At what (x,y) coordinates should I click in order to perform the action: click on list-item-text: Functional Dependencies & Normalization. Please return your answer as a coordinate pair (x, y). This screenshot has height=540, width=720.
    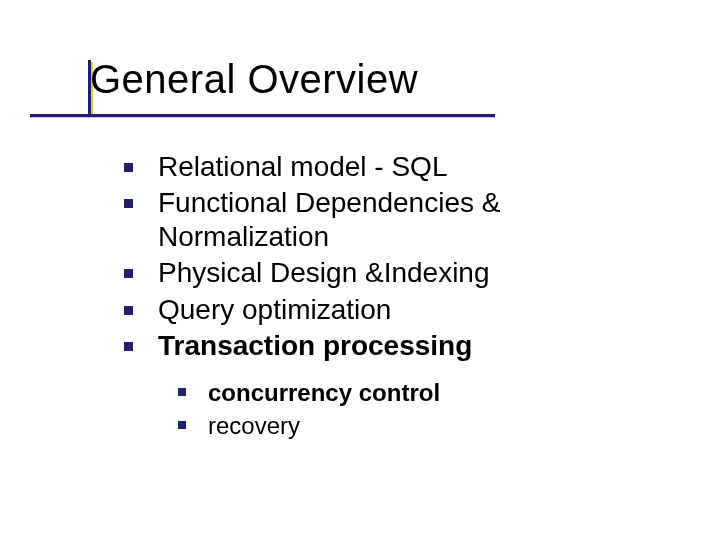
    Looking at the image, I should click on (329, 220).